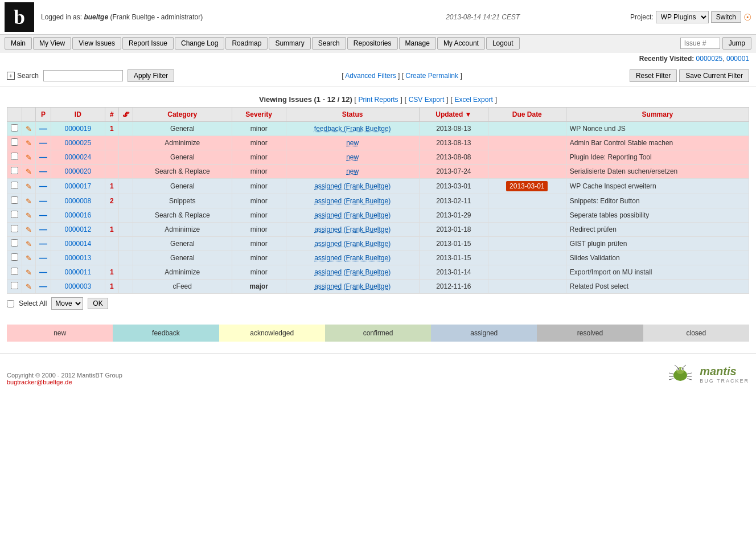  What do you see at coordinates (18, 43) in the screenshot?
I see `nav-main: Main` at bounding box center [18, 43].